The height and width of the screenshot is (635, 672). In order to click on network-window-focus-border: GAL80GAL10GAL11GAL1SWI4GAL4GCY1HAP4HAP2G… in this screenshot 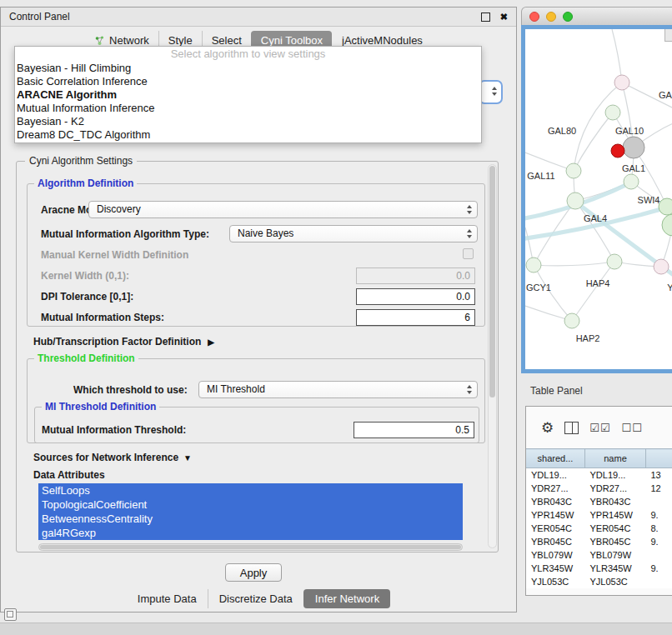, I will do `click(597, 199)`.